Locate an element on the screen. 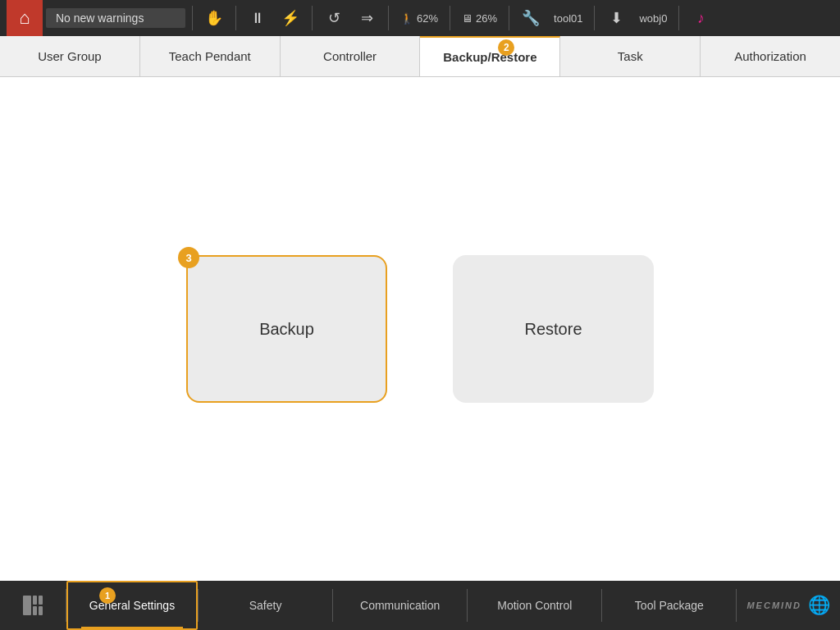 The image size is (840, 630). wrench-icon: 🔧 is located at coordinates (531, 18).